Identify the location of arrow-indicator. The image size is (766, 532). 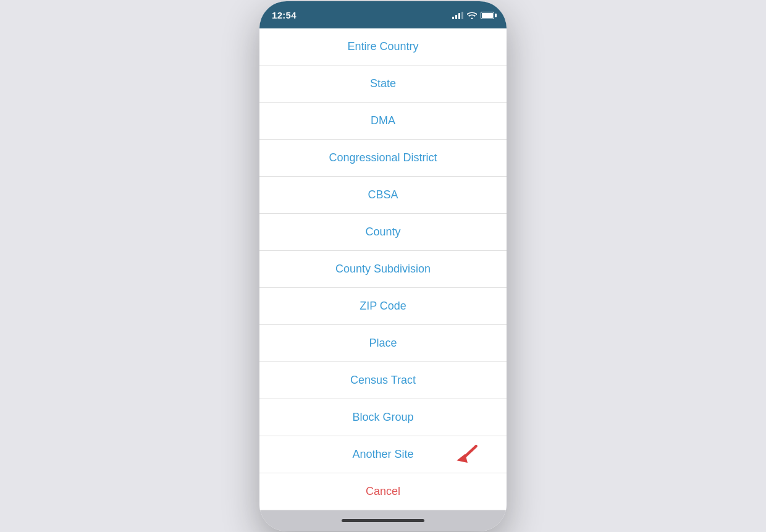
(466, 454).